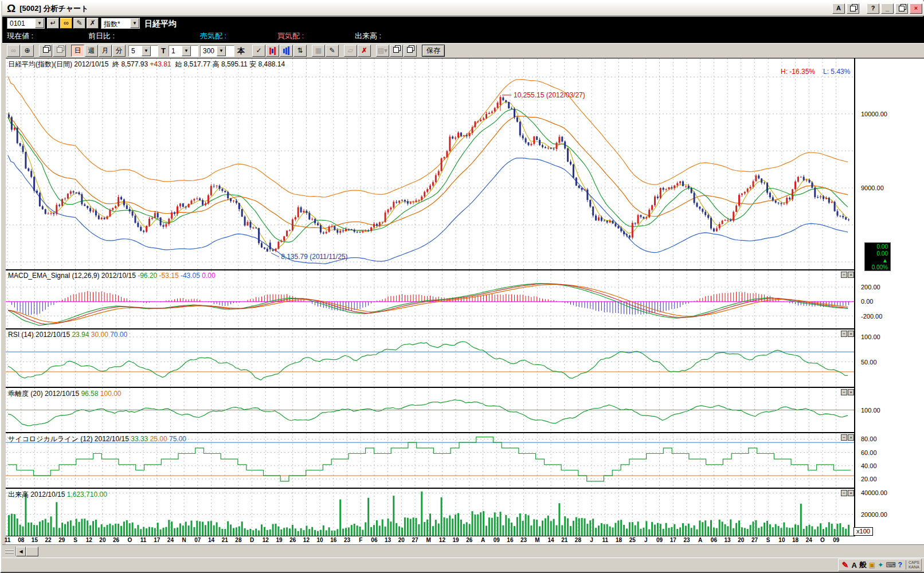 The image size is (924, 573). I want to click on font-size-button: A, so click(839, 9).